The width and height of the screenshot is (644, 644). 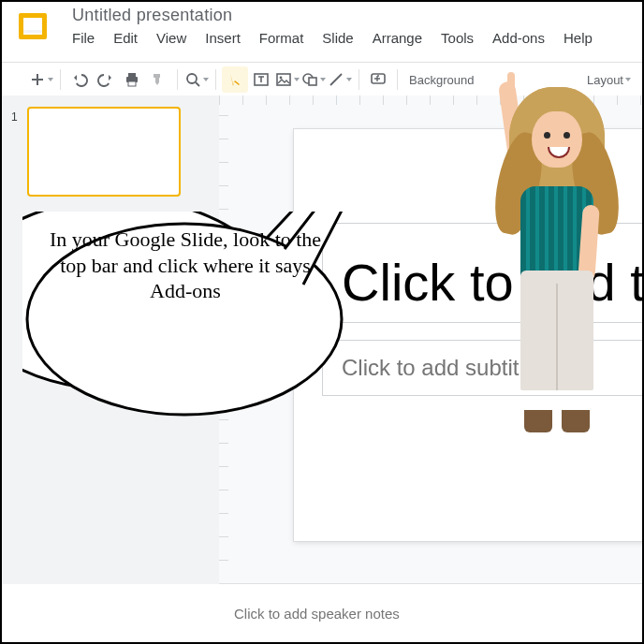 I want to click on new-slide-button, so click(x=41, y=80).